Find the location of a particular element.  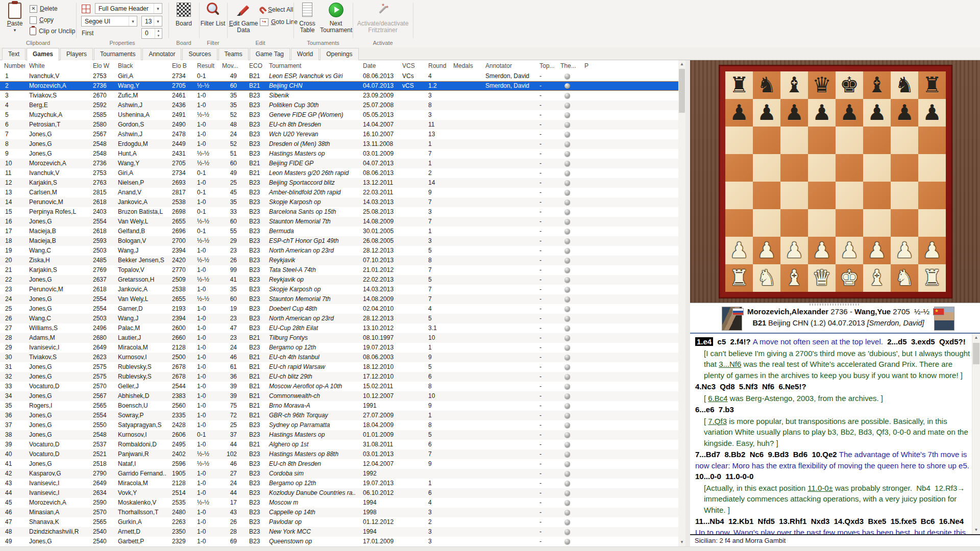

notation-mainline: 11...Nb4 12.Kb1 Nfd5 13.Rhf1 Nxd3 14.Qxd… is located at coordinates (833, 525).